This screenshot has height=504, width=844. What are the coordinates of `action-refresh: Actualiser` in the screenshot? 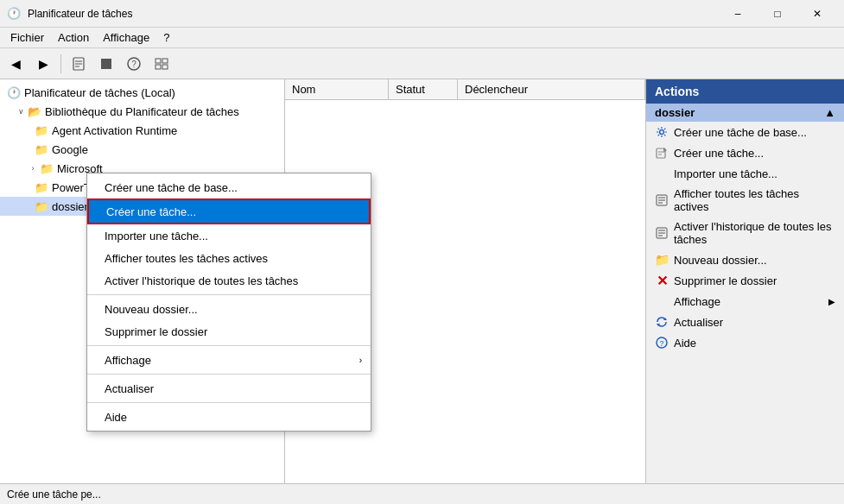 It's located at (745, 322).